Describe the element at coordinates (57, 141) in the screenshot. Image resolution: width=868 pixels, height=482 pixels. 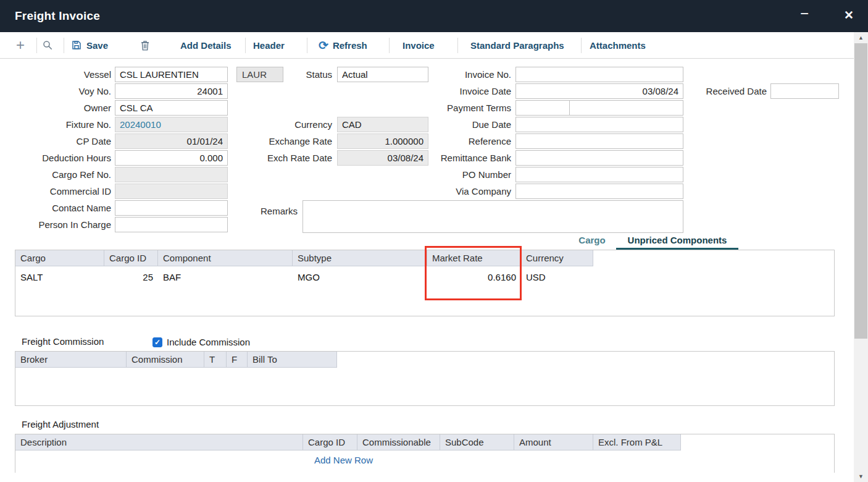
I see `cp-date-label: CP Date` at that location.